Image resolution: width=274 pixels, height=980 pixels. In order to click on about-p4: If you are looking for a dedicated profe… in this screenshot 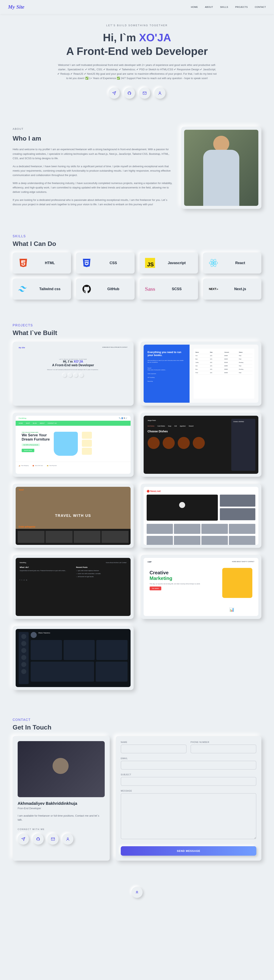, I will do `click(93, 202)`.